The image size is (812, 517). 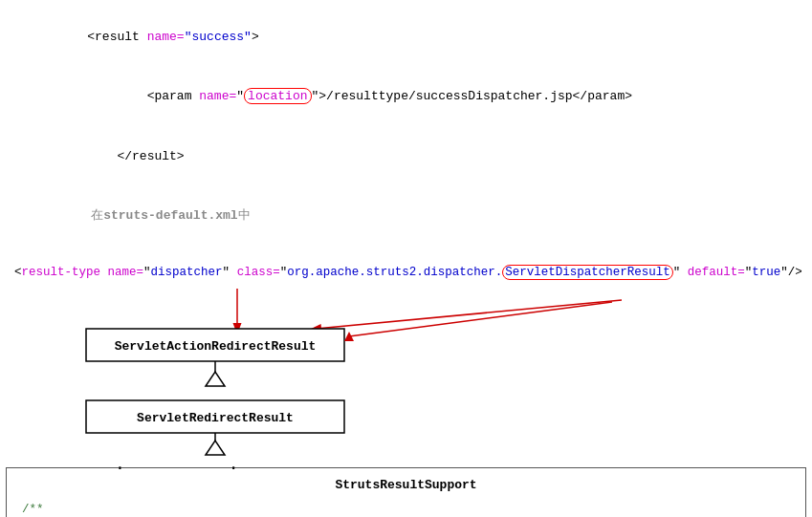 I want to click on result-open-tag: <result name="success">, so click(x=434, y=37).